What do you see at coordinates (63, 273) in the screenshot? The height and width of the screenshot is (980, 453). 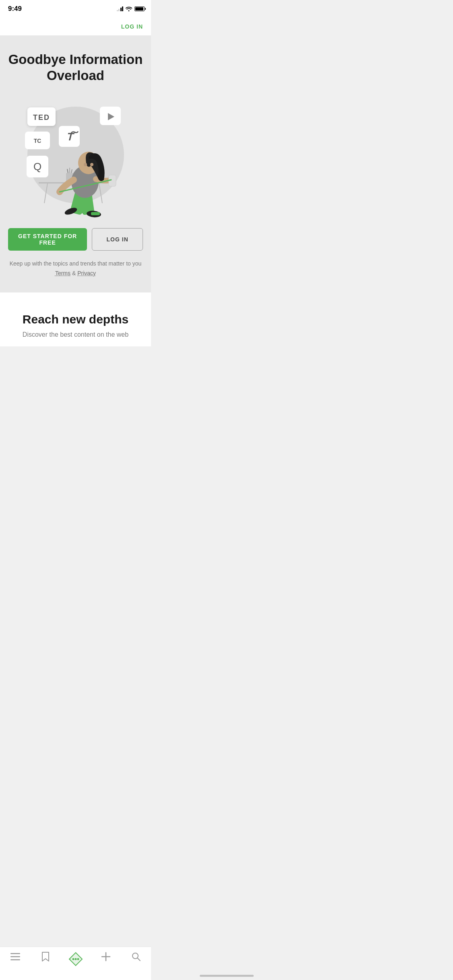 I see `terms-link: Terms` at bounding box center [63, 273].